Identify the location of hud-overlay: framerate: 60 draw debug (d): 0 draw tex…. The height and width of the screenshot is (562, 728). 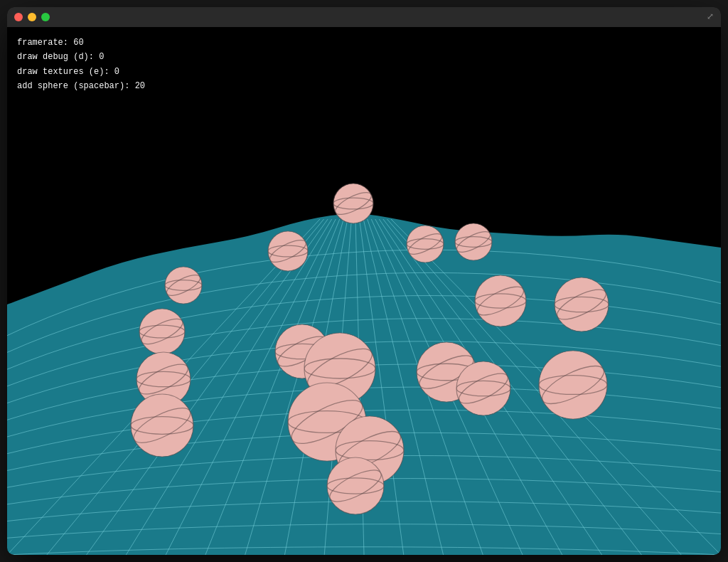
(81, 65).